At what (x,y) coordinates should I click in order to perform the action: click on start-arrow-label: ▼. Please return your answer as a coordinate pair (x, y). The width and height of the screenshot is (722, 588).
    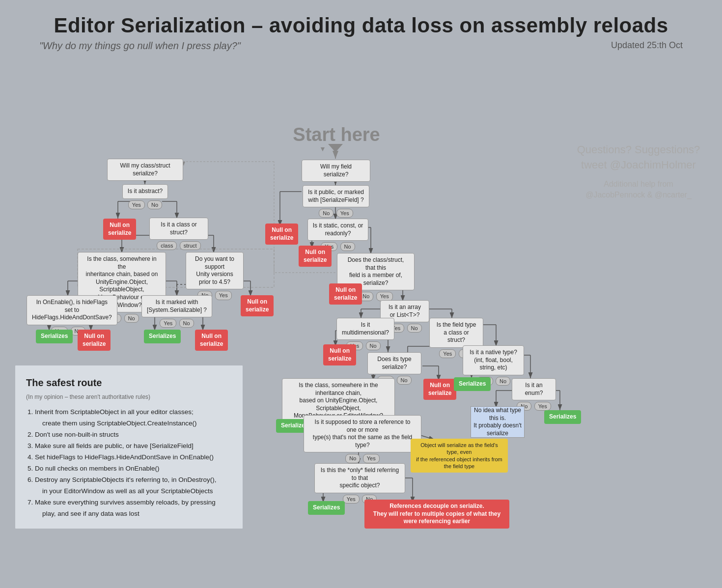
    Looking at the image, I should click on (323, 149).